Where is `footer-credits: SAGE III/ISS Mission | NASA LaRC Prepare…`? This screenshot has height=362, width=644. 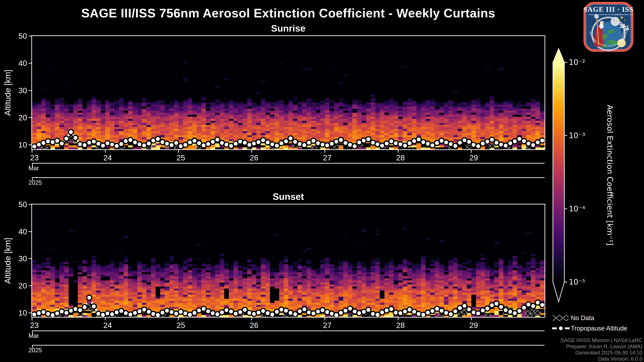
footer-credits: SAGE III/ISS Mission | NASA LaRC Prepare… is located at coordinates (601, 350).